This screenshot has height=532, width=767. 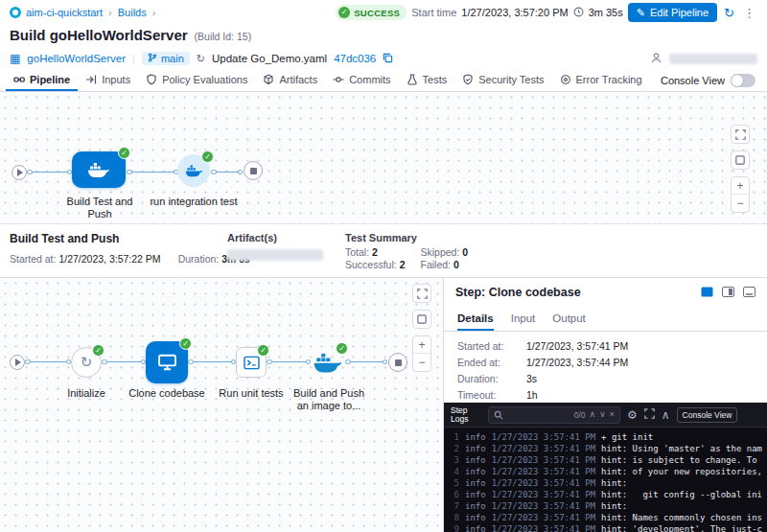 I want to click on pipeline-start-node, so click(x=19, y=173).